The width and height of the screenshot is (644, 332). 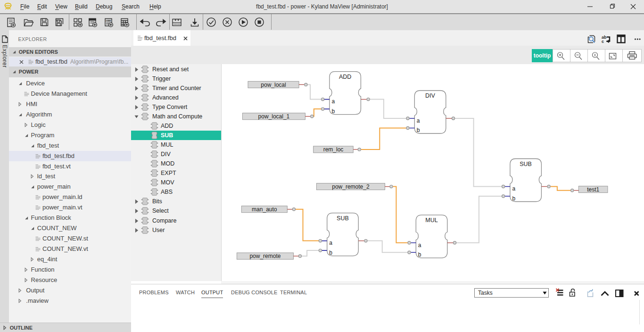 I want to click on svg-text: test1, so click(x=593, y=190).